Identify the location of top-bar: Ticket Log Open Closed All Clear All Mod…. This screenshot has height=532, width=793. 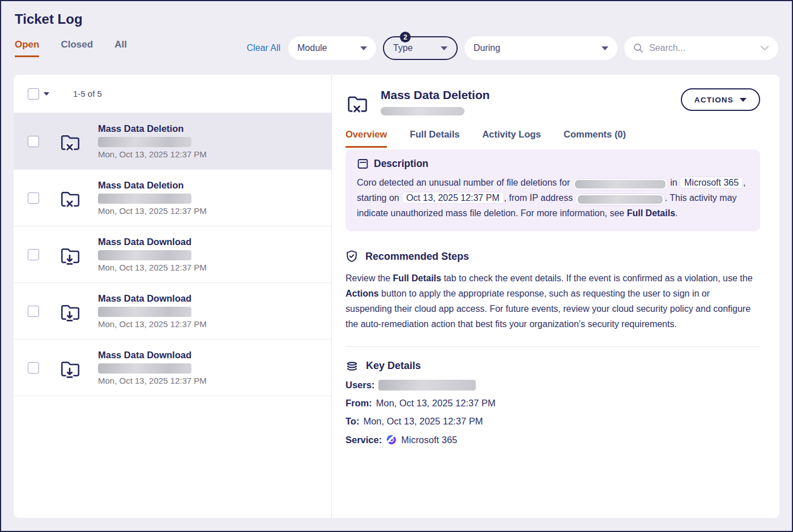
(396, 31).